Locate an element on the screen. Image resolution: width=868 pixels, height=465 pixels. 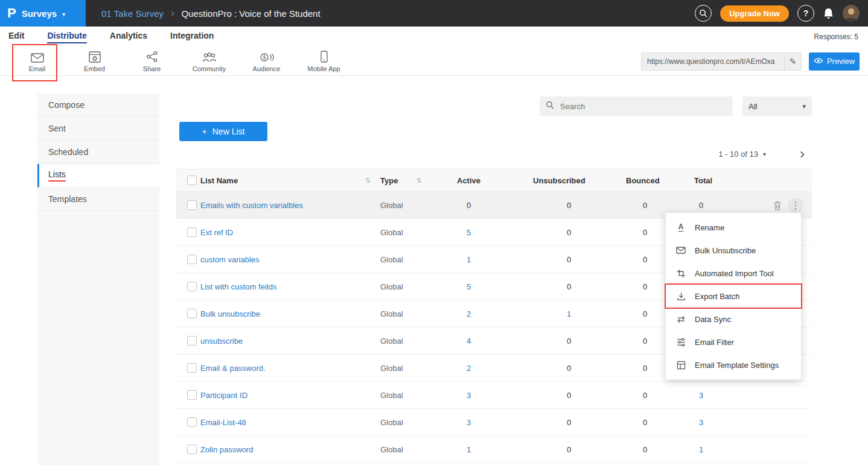
sidebar-item-sent: Sent is located at coordinates (98, 129).